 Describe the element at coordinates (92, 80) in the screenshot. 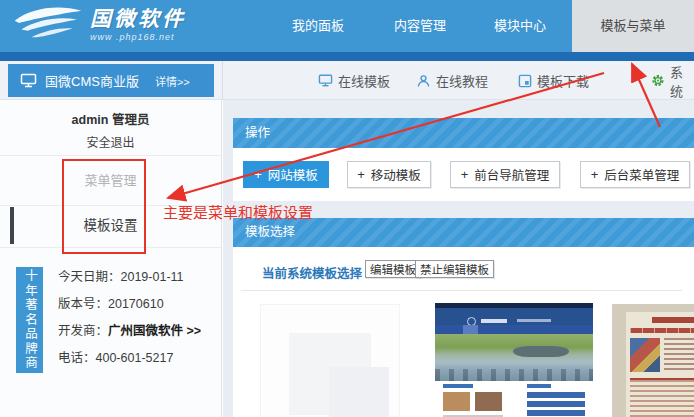

I see `product-badge-label: 国微CMS商业版` at that location.